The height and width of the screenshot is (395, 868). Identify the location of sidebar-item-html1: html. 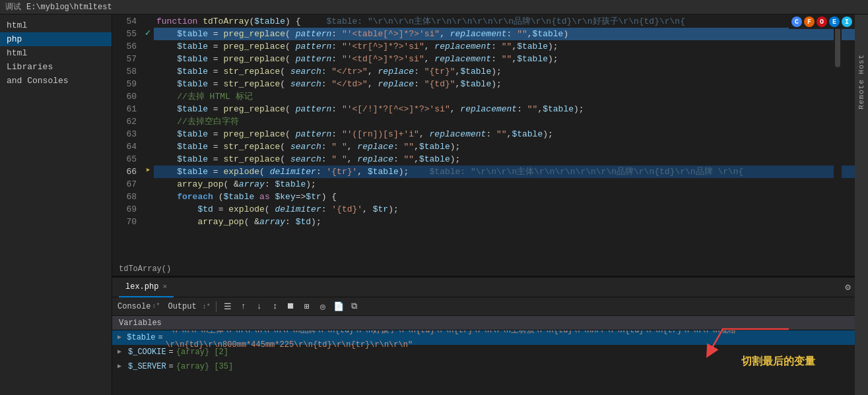
(55, 25).